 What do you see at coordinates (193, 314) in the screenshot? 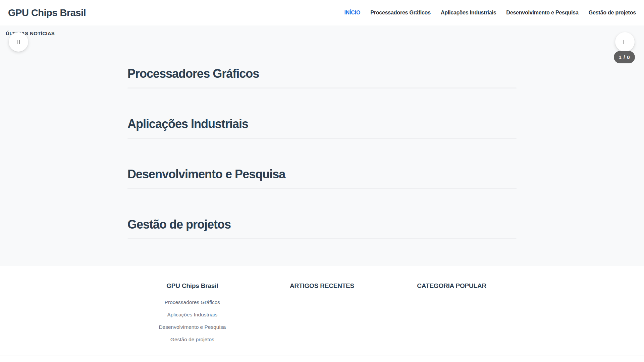
I see `list-item: Aplicações Industriais` at bounding box center [193, 314].